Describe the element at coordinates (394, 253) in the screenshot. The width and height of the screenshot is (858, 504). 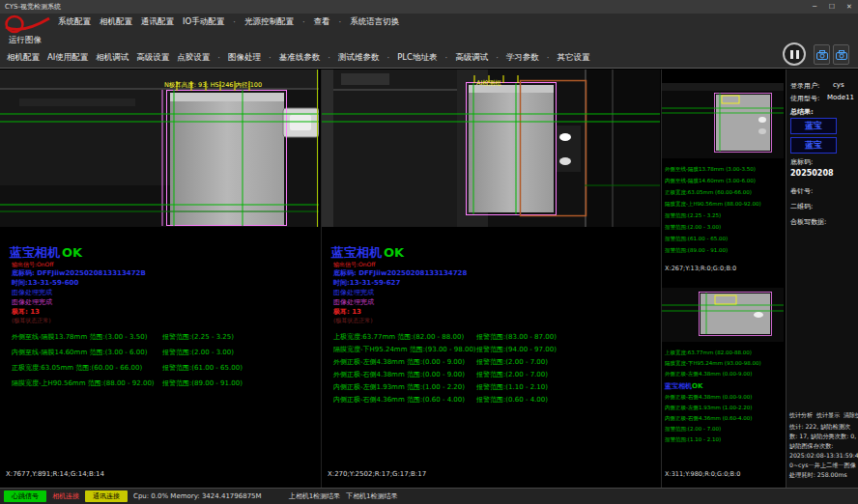
I see `result-ok: OK` at that location.